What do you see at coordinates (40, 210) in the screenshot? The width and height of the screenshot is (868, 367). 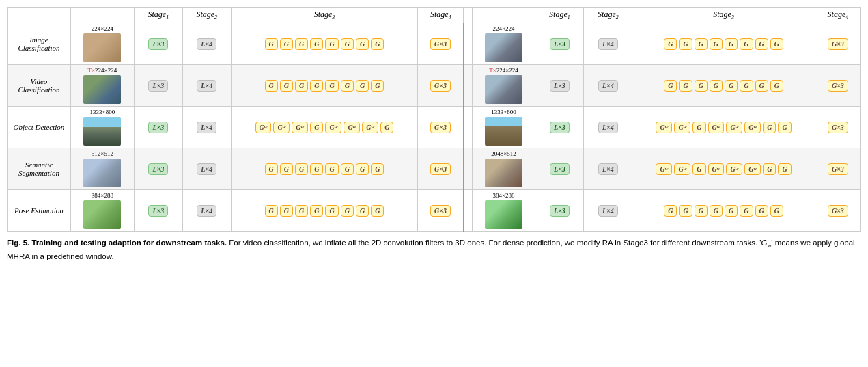 I see `task-label: Pose Estimation` at bounding box center [40, 210].